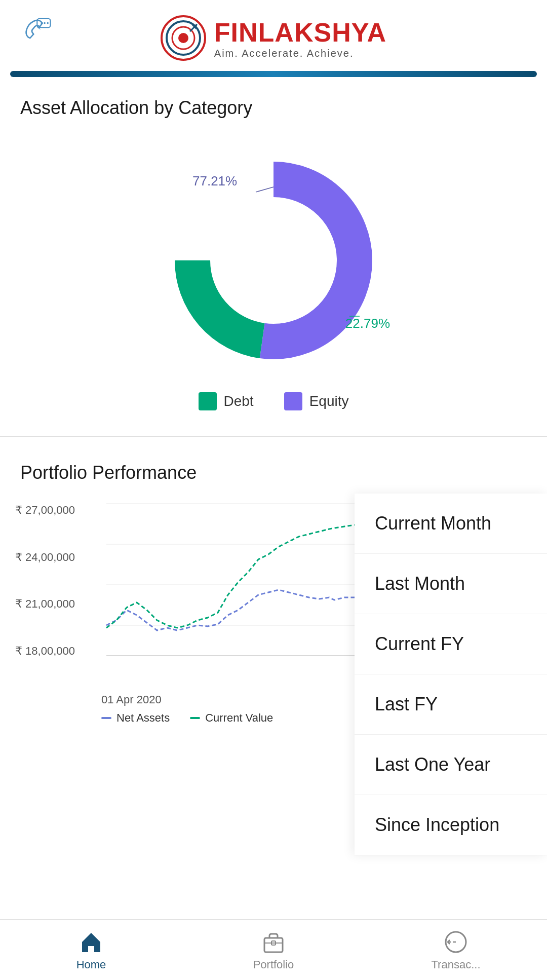 The height and width of the screenshot is (980, 547). Describe the element at coordinates (456, 950) in the screenshot. I see `nav-transactions: Transac...` at that location.